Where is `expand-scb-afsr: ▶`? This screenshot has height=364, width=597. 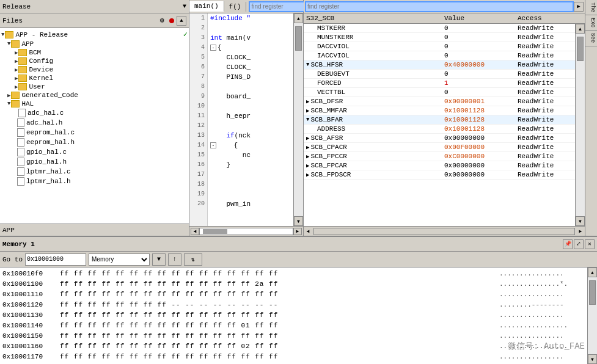
expand-scb-afsr: ▶ is located at coordinates (308, 138).